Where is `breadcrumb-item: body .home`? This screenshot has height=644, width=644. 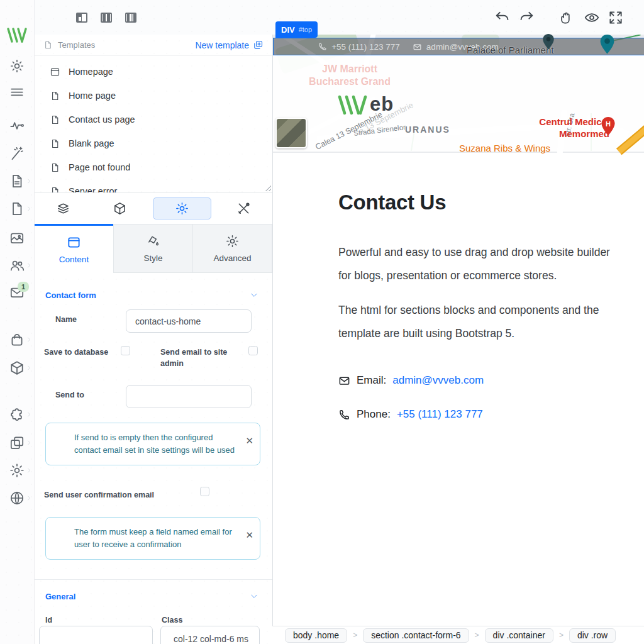 breadcrumb-item: body .home is located at coordinates (316, 635).